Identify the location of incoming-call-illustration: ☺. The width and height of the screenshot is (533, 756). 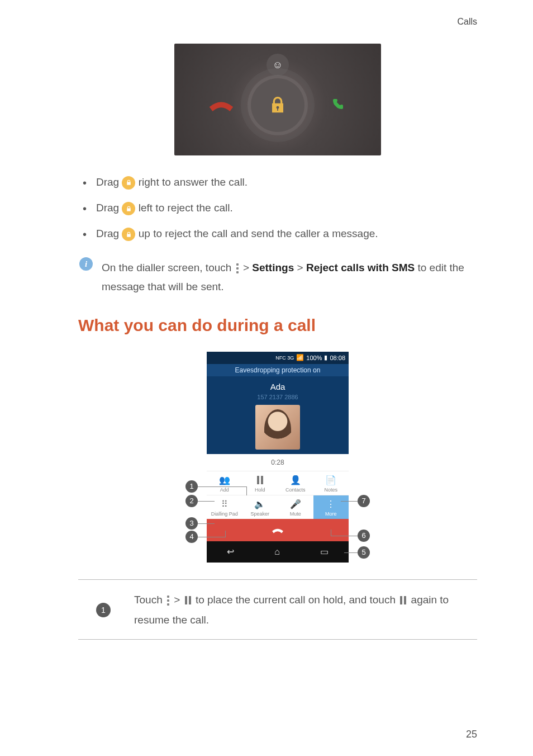
(278, 100).